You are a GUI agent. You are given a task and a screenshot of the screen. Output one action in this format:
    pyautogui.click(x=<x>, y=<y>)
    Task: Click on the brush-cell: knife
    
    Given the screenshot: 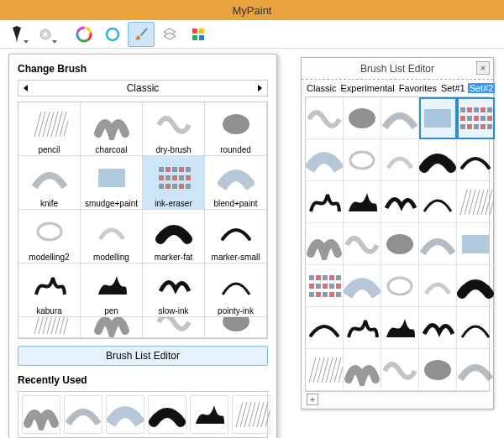 What is the action you would take?
    pyautogui.click(x=50, y=183)
    